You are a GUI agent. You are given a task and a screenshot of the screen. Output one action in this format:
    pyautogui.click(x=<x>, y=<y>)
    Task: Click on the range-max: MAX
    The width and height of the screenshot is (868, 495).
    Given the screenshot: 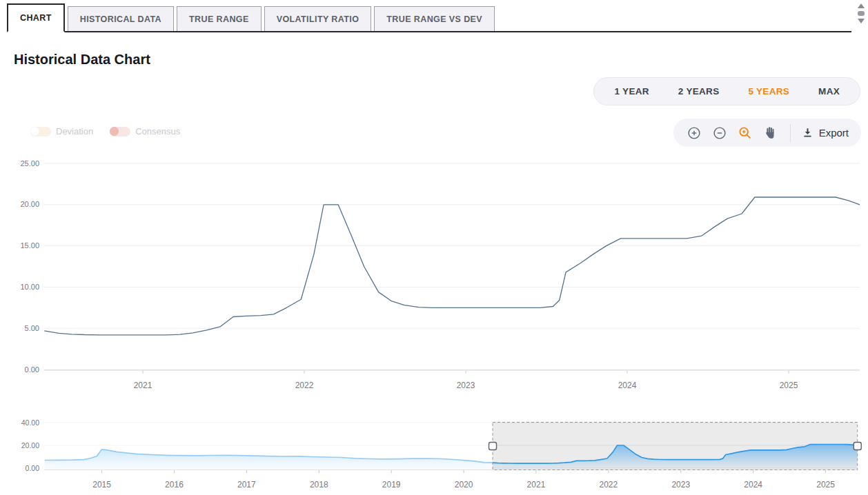 What is the action you would take?
    pyautogui.click(x=829, y=91)
    